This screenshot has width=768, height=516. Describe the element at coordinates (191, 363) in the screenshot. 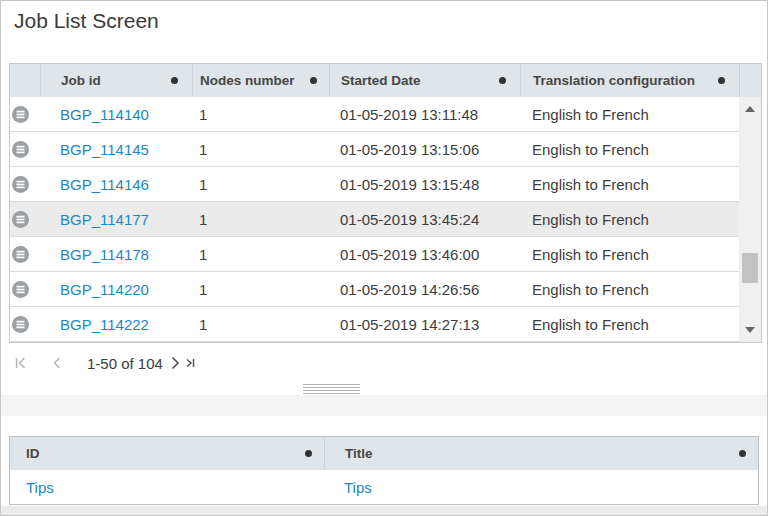

I see `last-page-icon` at that location.